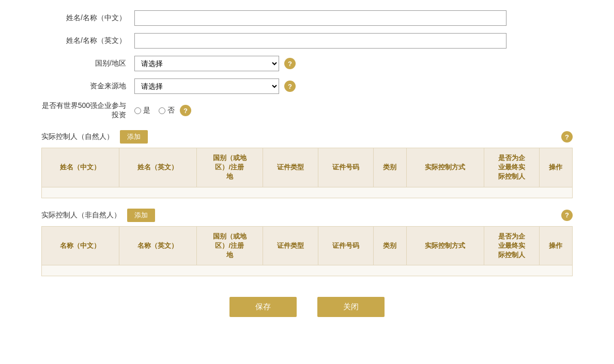 This screenshot has height=364, width=614. What do you see at coordinates (307, 41) in the screenshot?
I see `name-en-row: 姓名/名称（英文）` at bounding box center [307, 41].